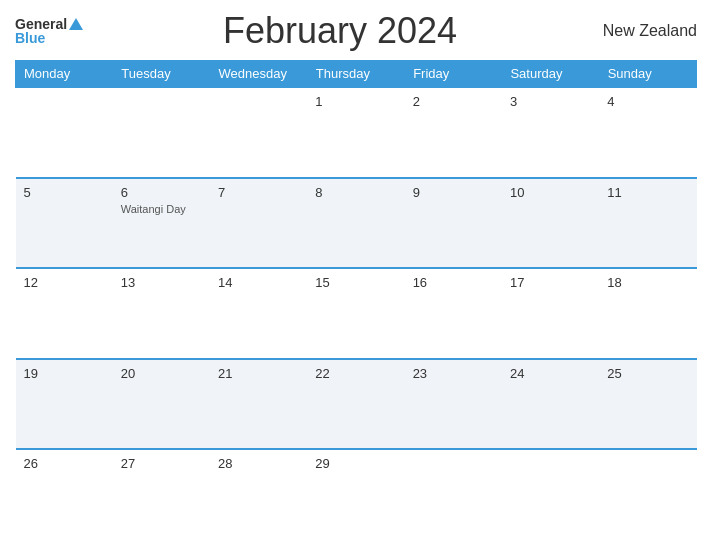 Image resolution: width=712 pixels, height=550 pixels. I want to click on day-number: 2, so click(454, 102).